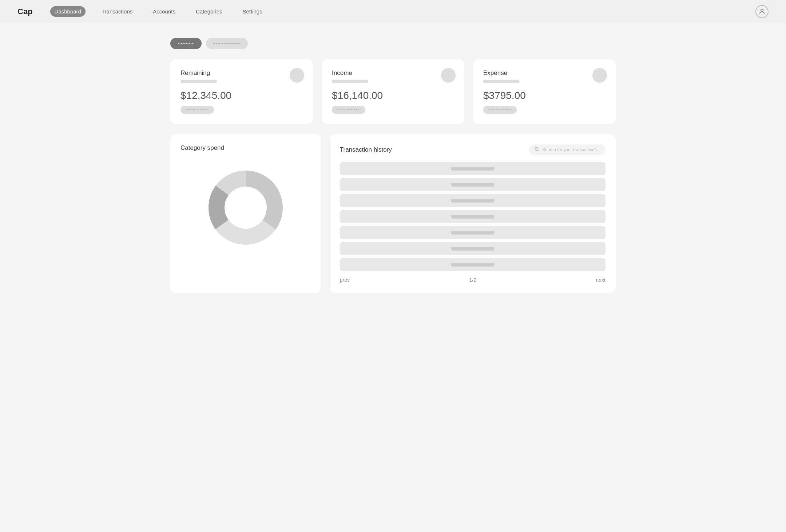 This screenshot has height=532, width=786. Describe the element at coordinates (253, 12) in the screenshot. I see `nav-settings: Settings` at that location.